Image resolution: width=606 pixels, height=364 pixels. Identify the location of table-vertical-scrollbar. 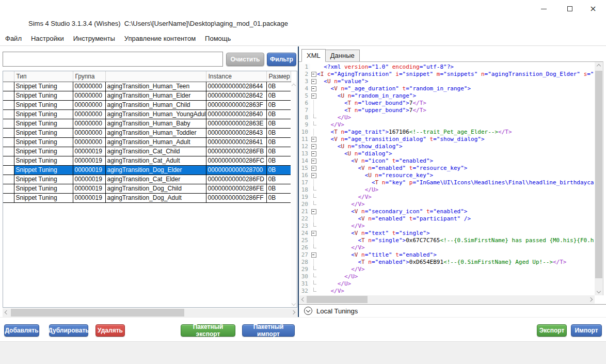
(294, 195).